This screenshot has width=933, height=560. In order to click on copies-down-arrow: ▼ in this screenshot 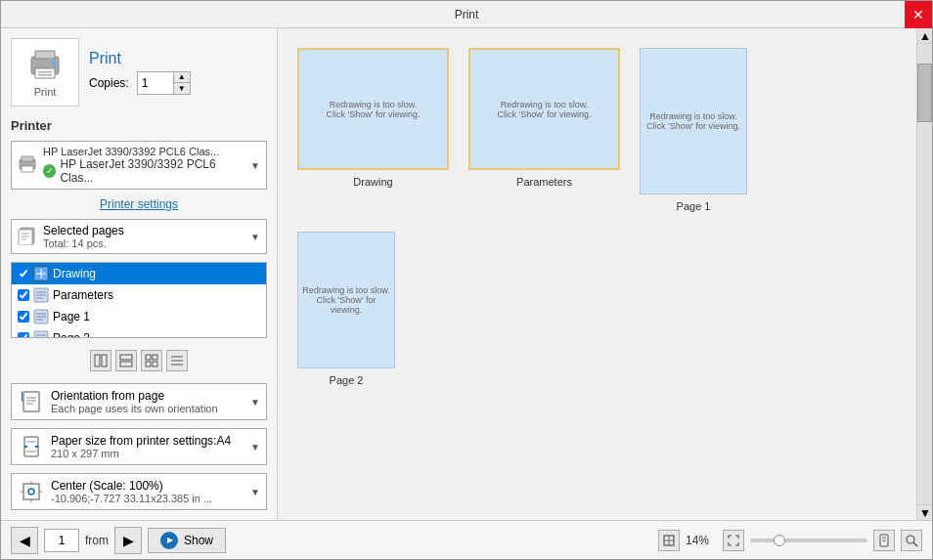, I will do `click(182, 88)`.